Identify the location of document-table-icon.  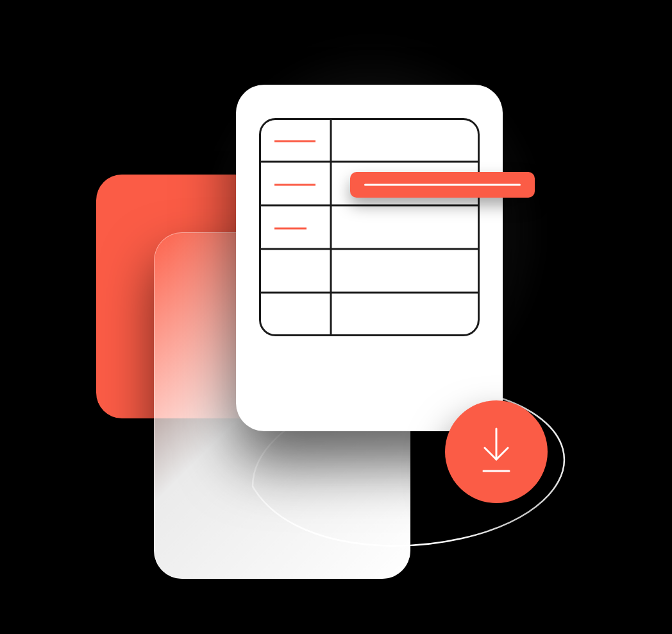
(369, 227).